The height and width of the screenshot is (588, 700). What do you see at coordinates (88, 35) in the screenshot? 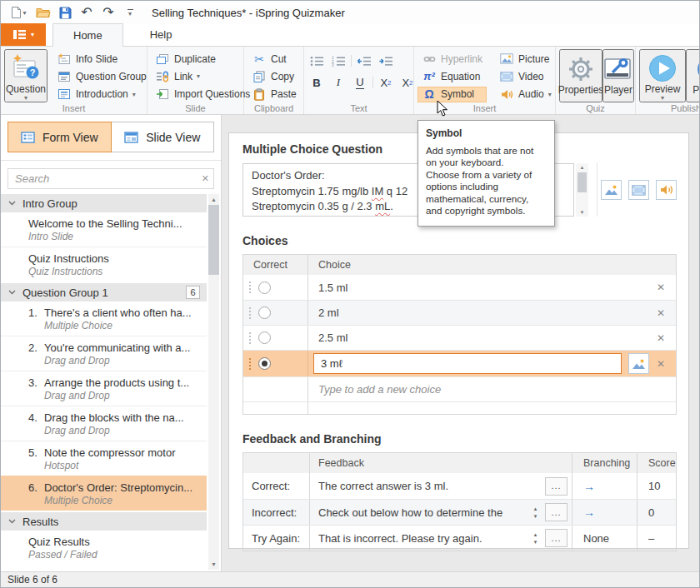
I see `tab-home: Home` at bounding box center [88, 35].